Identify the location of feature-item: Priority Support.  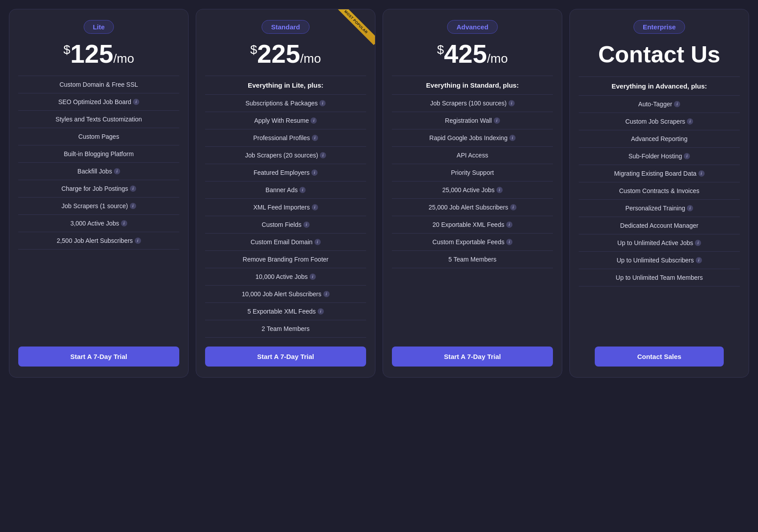
(472, 173).